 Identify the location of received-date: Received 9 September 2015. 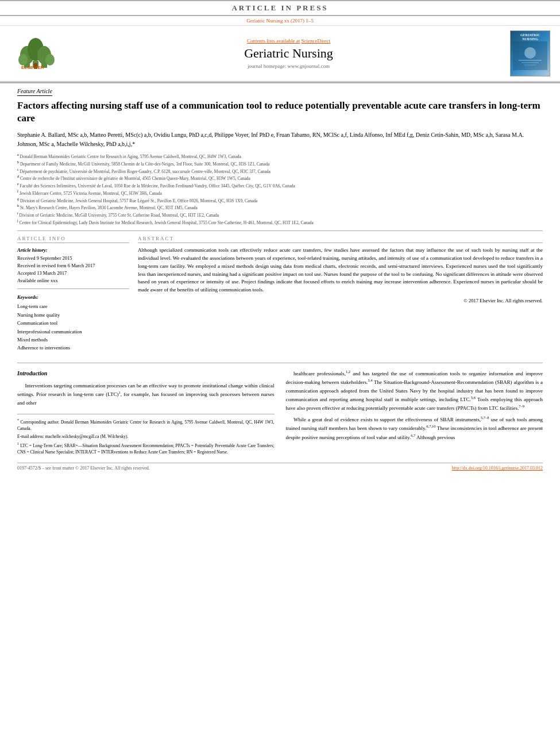
(45, 258).